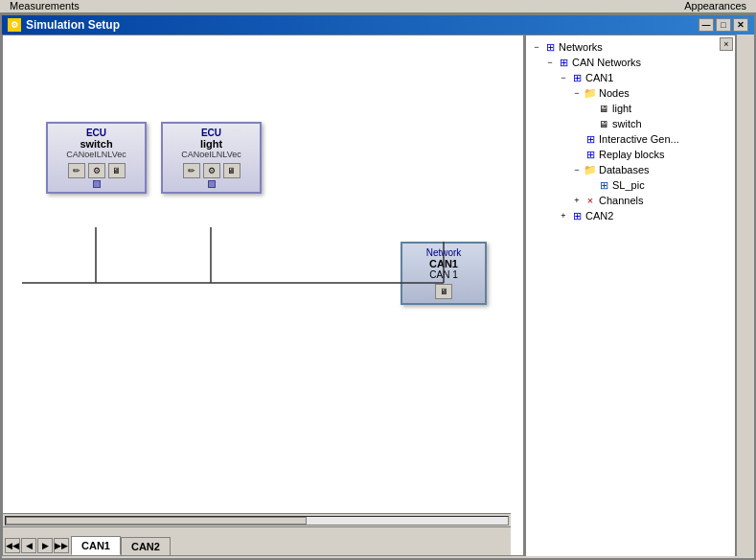 This screenshot has height=560, width=756. I want to click on tree-item-networks: − ⊞ Networks, so click(630, 47).